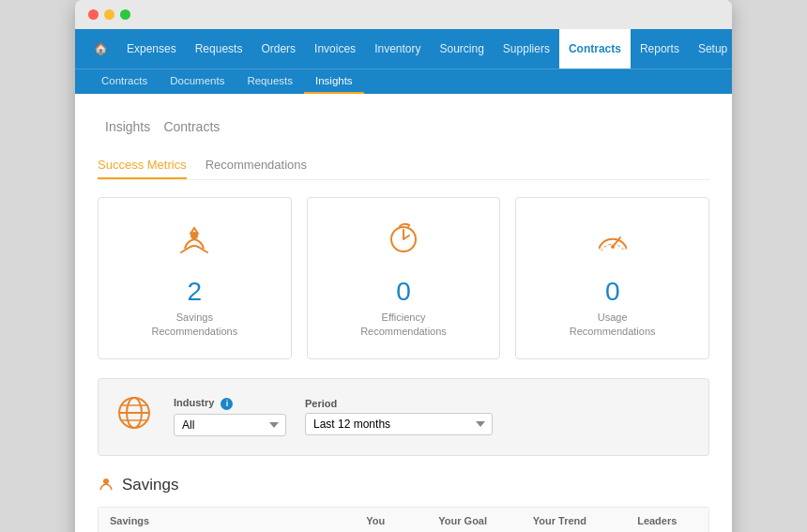 The height and width of the screenshot is (532, 807). Describe the element at coordinates (227, 403) in the screenshot. I see `industry-info-icon: i` at that location.